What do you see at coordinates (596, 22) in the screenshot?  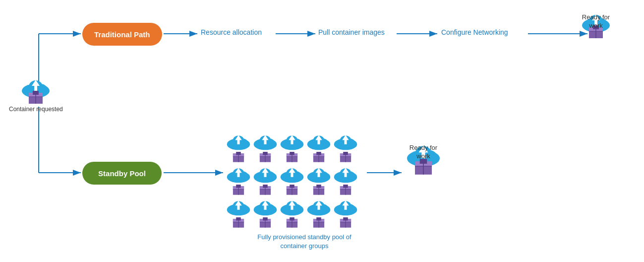 I see `ready-top-label: Ready for work` at bounding box center [596, 22].